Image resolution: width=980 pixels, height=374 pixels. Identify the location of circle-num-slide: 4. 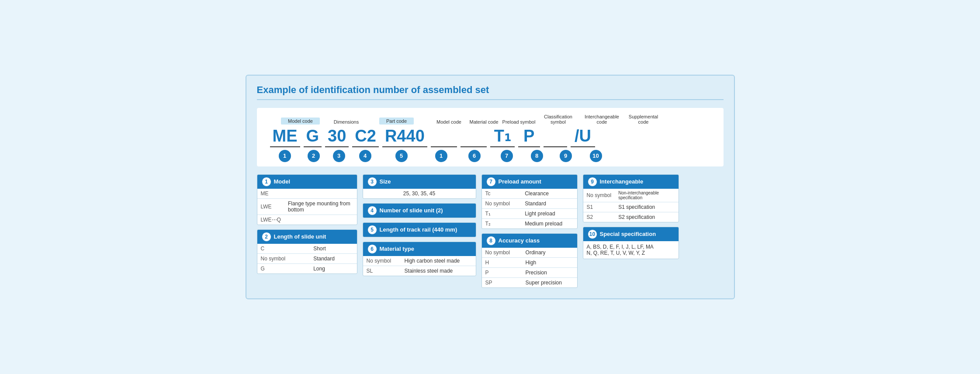
(372, 211).